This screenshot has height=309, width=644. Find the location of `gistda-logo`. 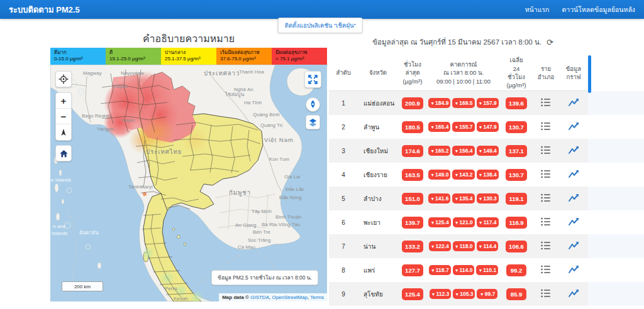

gistda-logo is located at coordinates (313, 104).